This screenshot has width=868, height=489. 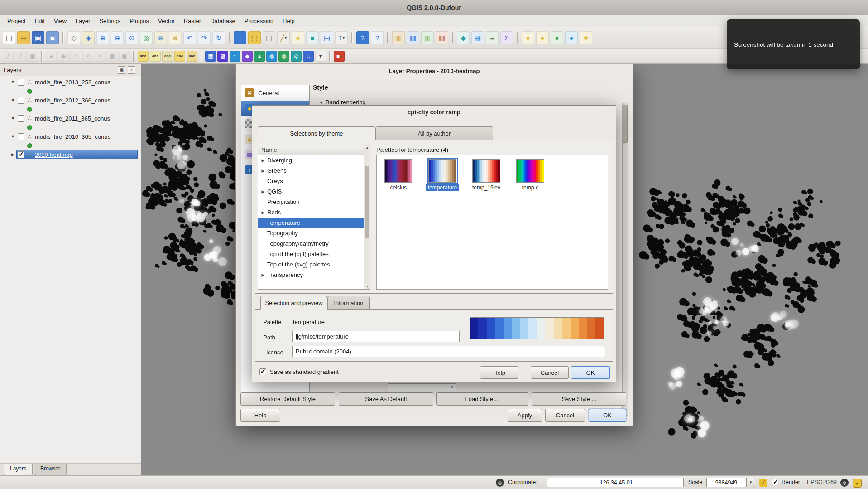 I want to click on tree-item: Topography, so click(x=314, y=233).